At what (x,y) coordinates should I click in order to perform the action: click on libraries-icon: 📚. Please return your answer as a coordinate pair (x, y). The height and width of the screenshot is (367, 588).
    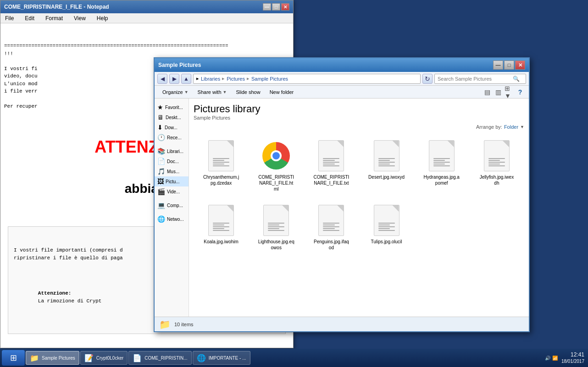
    Looking at the image, I should click on (161, 151).